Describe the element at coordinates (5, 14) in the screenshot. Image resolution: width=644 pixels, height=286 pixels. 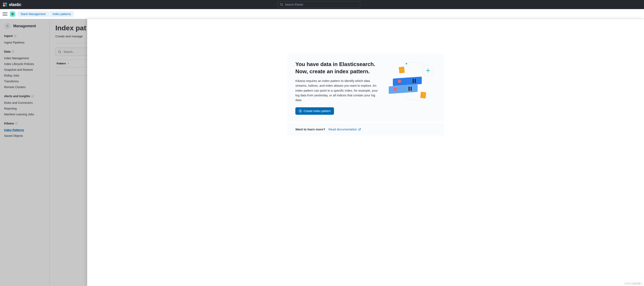
I see `nav-toggle-button` at that location.